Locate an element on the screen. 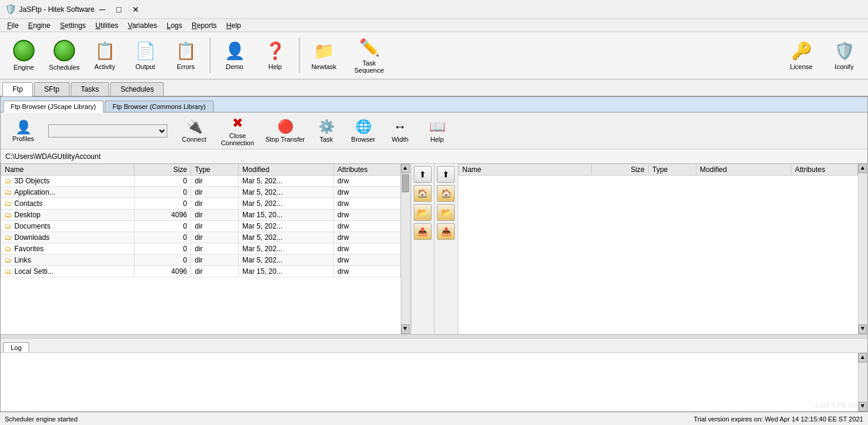  connect-button: 🔌 Connect is located at coordinates (194, 131).